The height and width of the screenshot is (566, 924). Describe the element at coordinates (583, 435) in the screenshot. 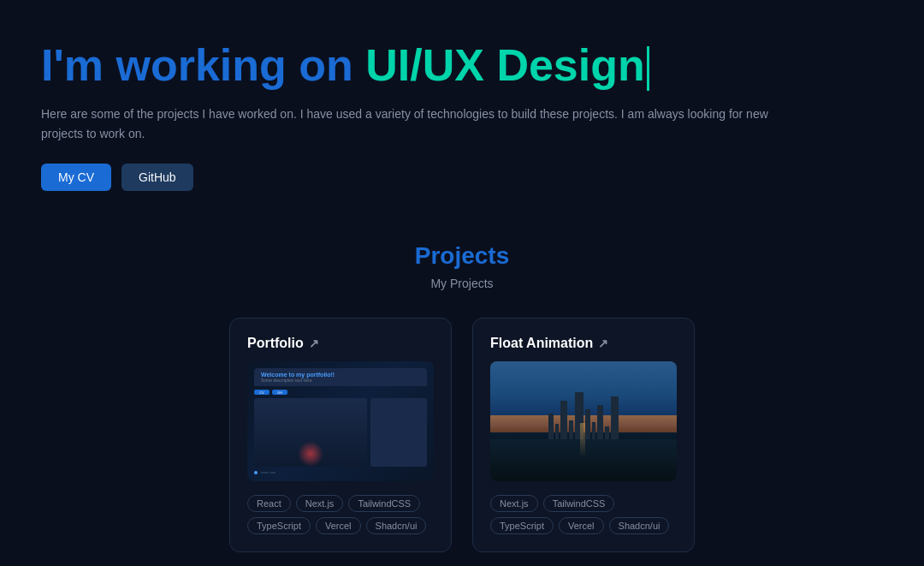

I see `project-card-float-animation: Float Animation ↗` at that location.